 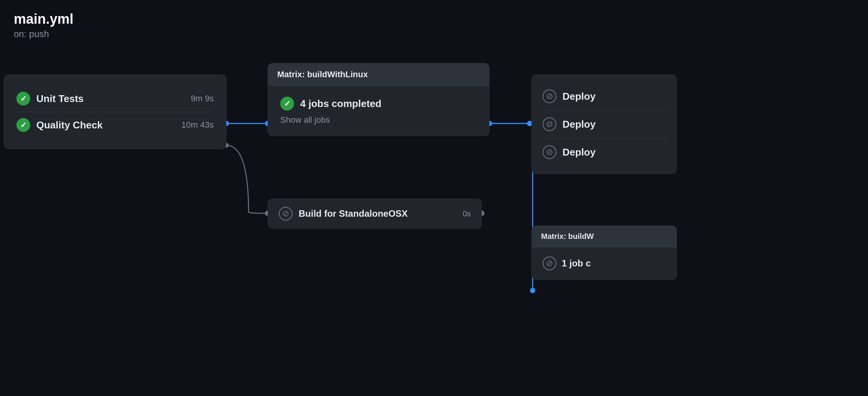 What do you see at coordinates (115, 99) in the screenshot?
I see `unit-tests-item: Unit Tests 9m 9s` at bounding box center [115, 99].